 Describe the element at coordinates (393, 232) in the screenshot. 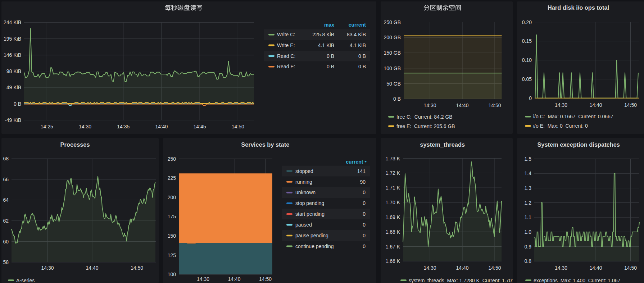

I see `svg-text: 1.68 K` at that location.